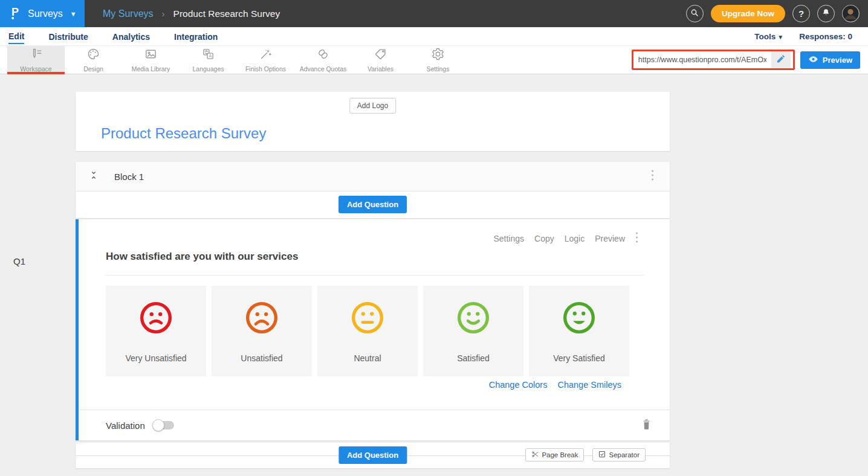 The height and width of the screenshot is (476, 868). I want to click on toolbar-right: Preview, so click(750, 60).